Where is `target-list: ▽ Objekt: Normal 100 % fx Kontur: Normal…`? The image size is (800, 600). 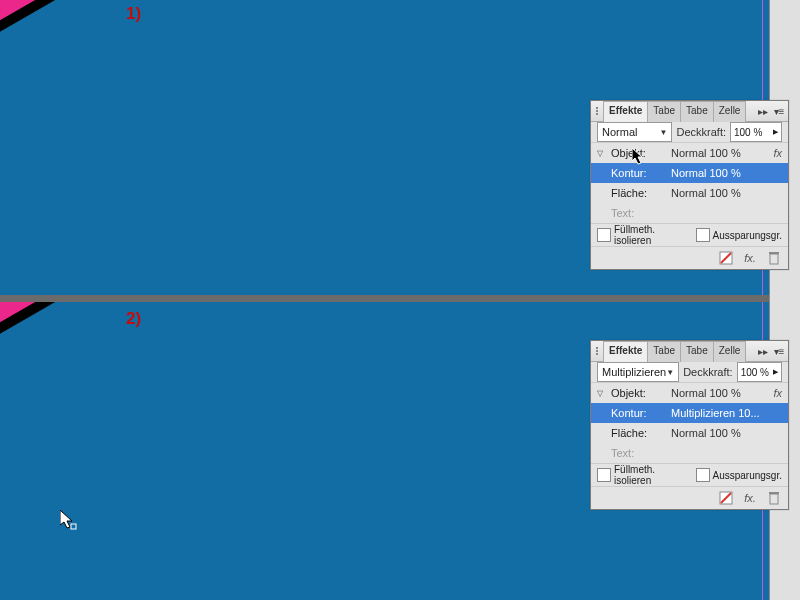 target-list: ▽ Objekt: Normal 100 % fx Kontur: Normal… is located at coordinates (690, 182).